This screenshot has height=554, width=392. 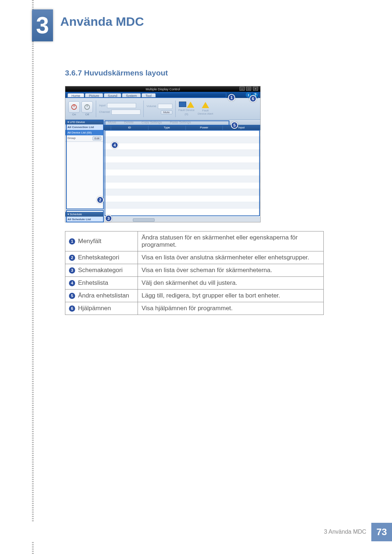 What do you see at coordinates (253, 99) in the screenshot?
I see `callout-6: 6` at bounding box center [253, 99].